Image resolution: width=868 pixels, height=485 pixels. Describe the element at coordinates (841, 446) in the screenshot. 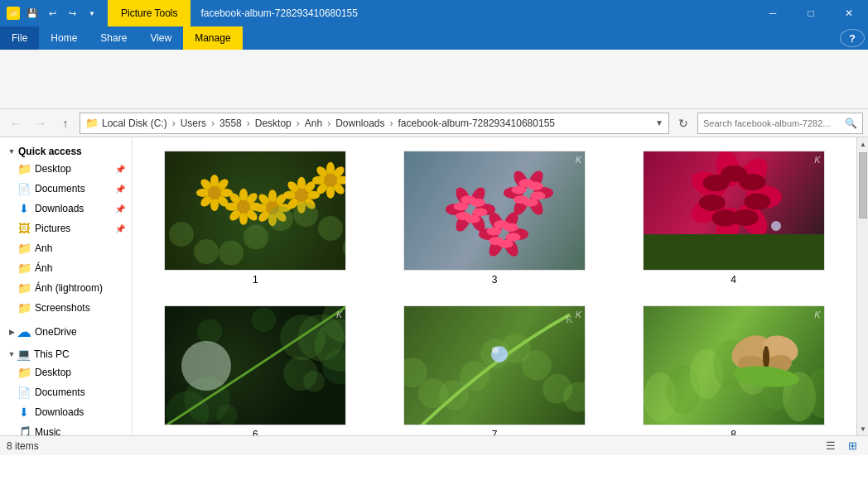

I see `status-right: ☰ ⊞` at that location.